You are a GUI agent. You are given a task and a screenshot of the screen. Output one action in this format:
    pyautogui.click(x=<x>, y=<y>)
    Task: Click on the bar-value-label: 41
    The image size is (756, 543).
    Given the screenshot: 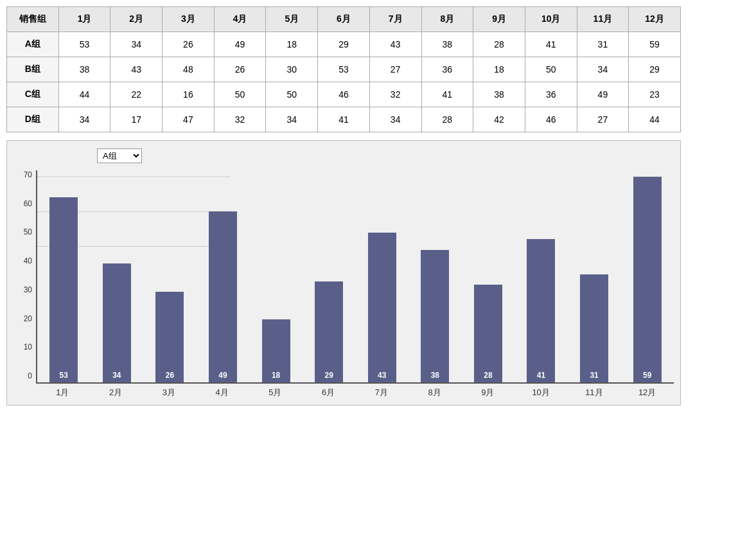 What is the action you would take?
    pyautogui.click(x=541, y=377)
    